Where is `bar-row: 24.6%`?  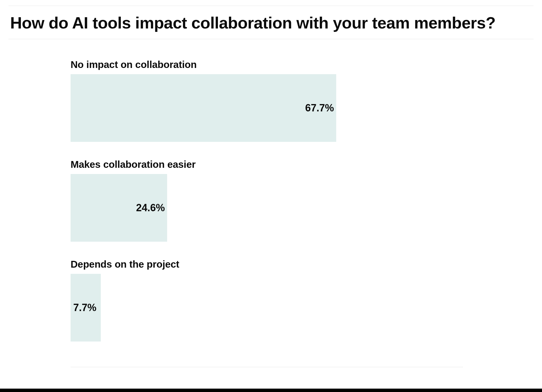 bar-row: 24.6% is located at coordinates (267, 208).